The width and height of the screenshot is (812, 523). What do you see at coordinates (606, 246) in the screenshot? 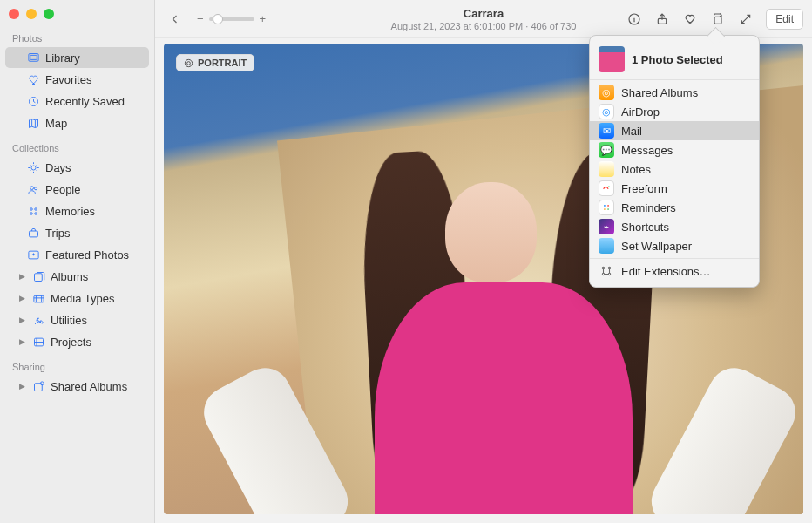
I see `wallpaper-icon` at bounding box center [606, 246].